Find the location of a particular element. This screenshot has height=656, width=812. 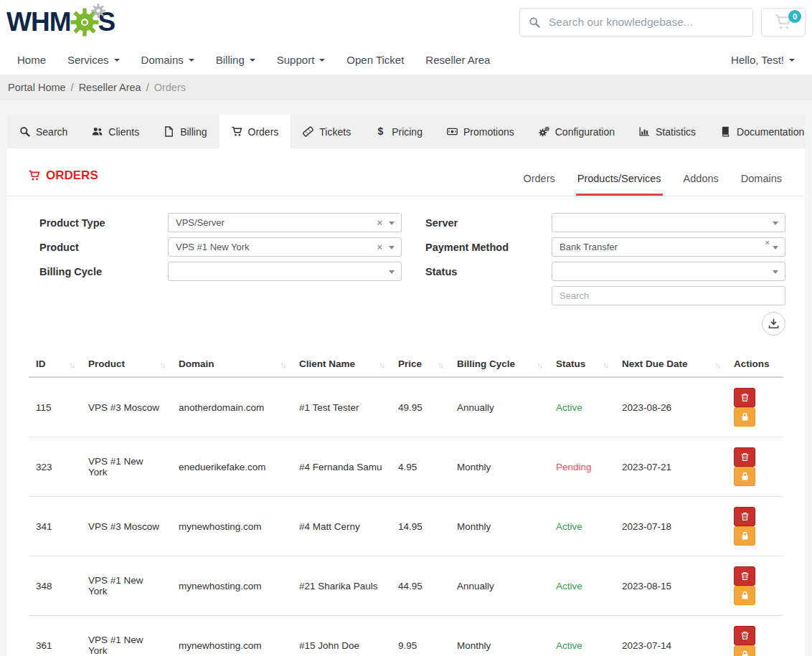

lock-icon is located at coordinates (745, 653).